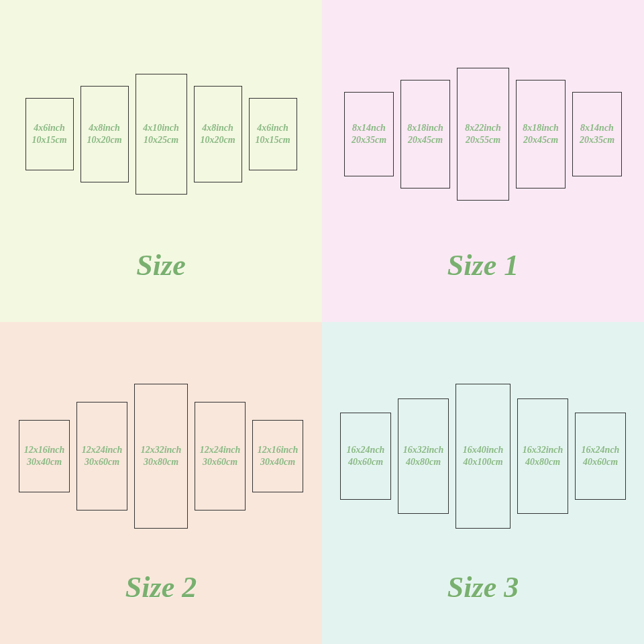 Image resolution: width=644 pixels, height=644 pixels. Describe the element at coordinates (483, 128) in the screenshot. I see `panel-inch-label: 8x22inch` at that location.